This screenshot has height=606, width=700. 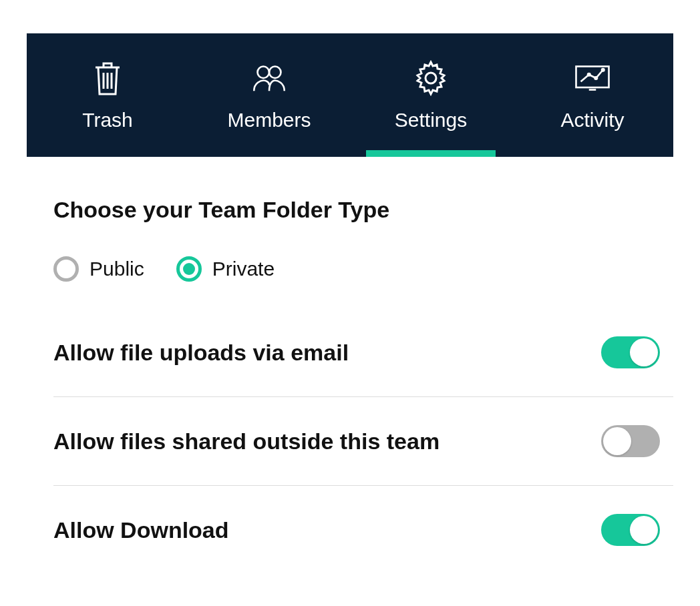 What do you see at coordinates (189, 269) in the screenshot?
I see `radio-private-circle` at bounding box center [189, 269].